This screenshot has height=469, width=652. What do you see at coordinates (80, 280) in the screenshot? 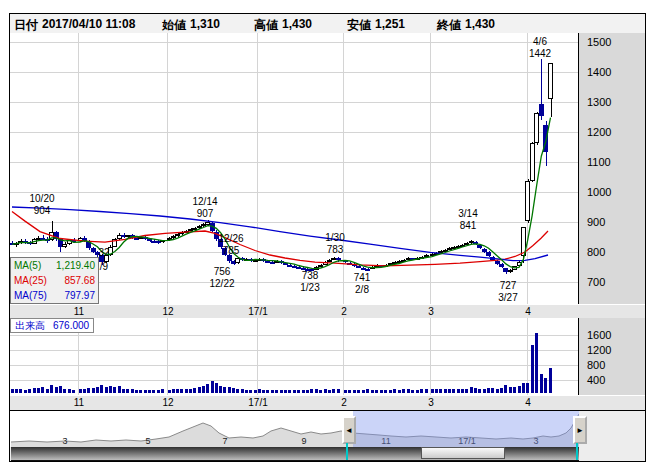
I see `ma-legend-value: 857.68` at bounding box center [80, 280].